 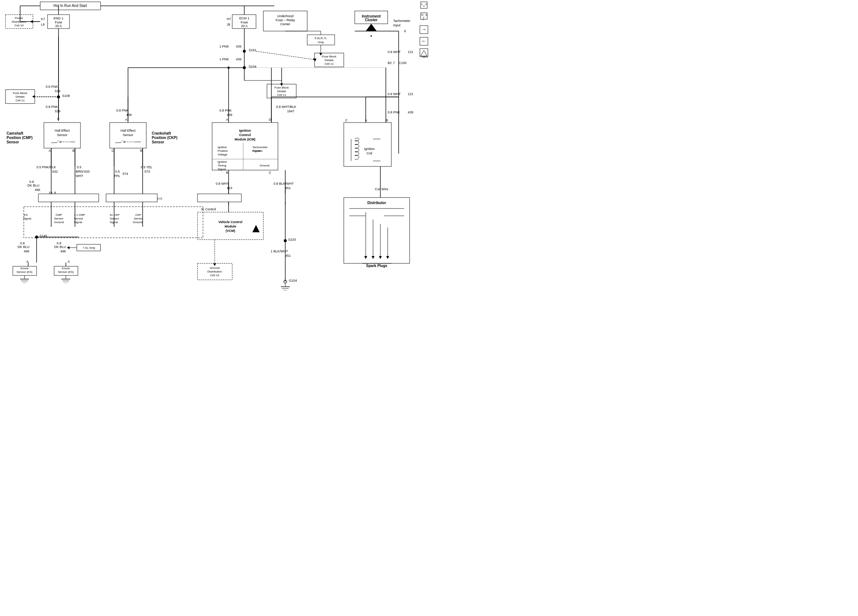 I want to click on svg-text: Signal, so click(x=222, y=169).